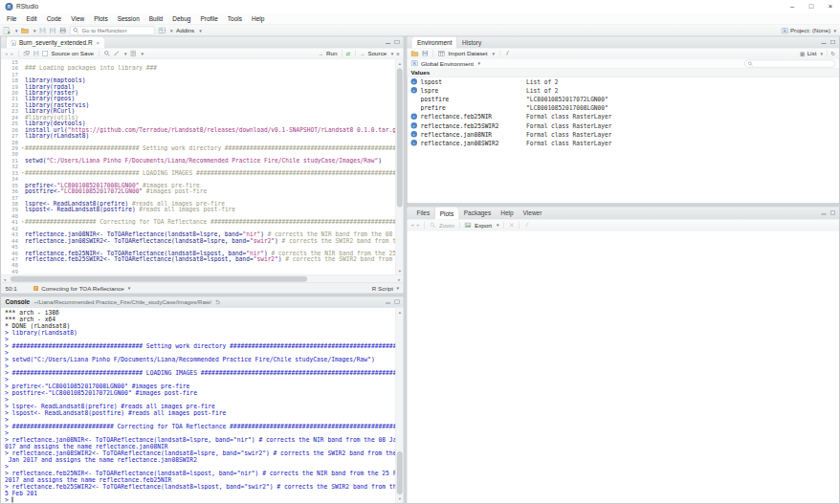  Describe the element at coordinates (348, 54) in the screenshot. I see `rerun-icon: ⇄` at that location.